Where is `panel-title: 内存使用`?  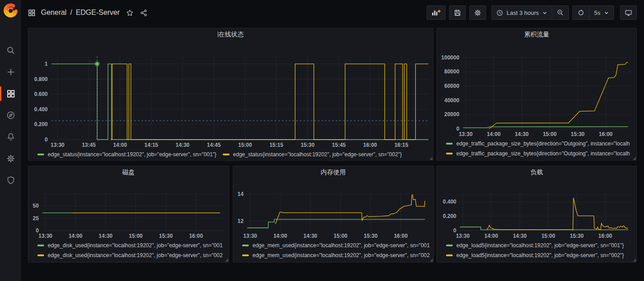 panel-title: 内存使用 is located at coordinates (333, 173).